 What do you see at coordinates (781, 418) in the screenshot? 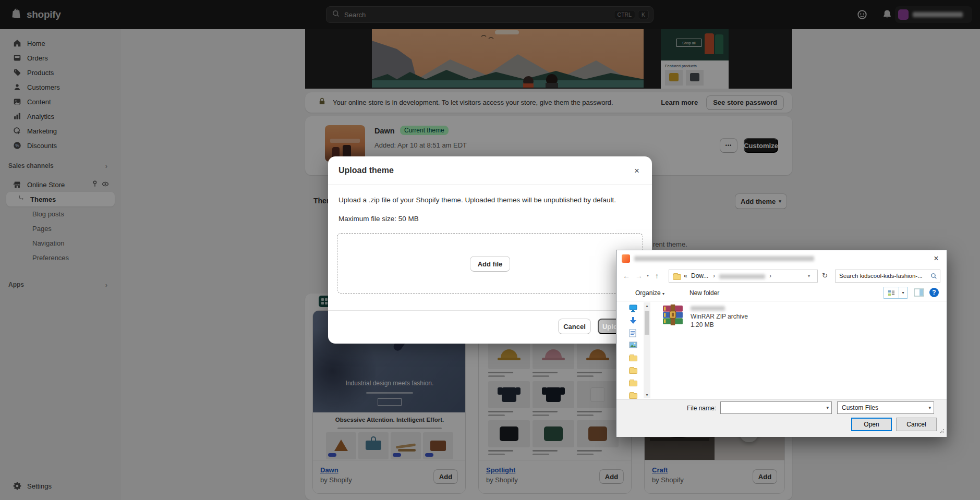
I see `dialog-footer: File name: ▾ Custom Files ▾ Open Cancel` at bounding box center [781, 418].